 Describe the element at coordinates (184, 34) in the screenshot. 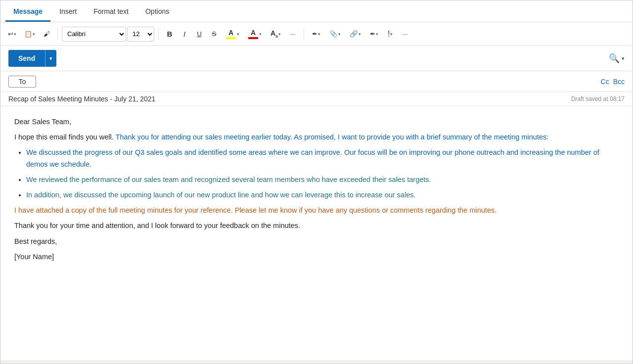

I see `italic-button: I` at that location.